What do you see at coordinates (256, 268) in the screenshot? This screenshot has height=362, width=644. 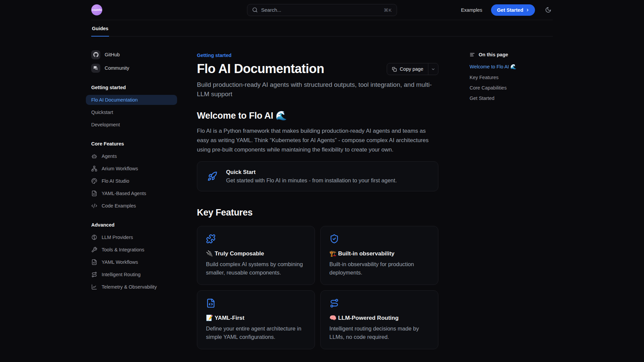 I see `feature-card-description: Build complex AI systems by combining sm…` at bounding box center [256, 268].